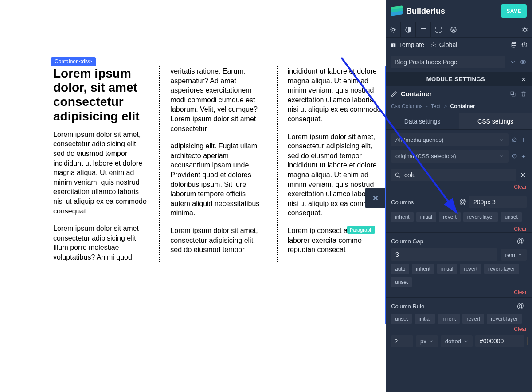 The height and width of the screenshot is (392, 532). Describe the element at coordinates (74, 62) in the screenshot. I see `selection-label: Container <div>` at that location.